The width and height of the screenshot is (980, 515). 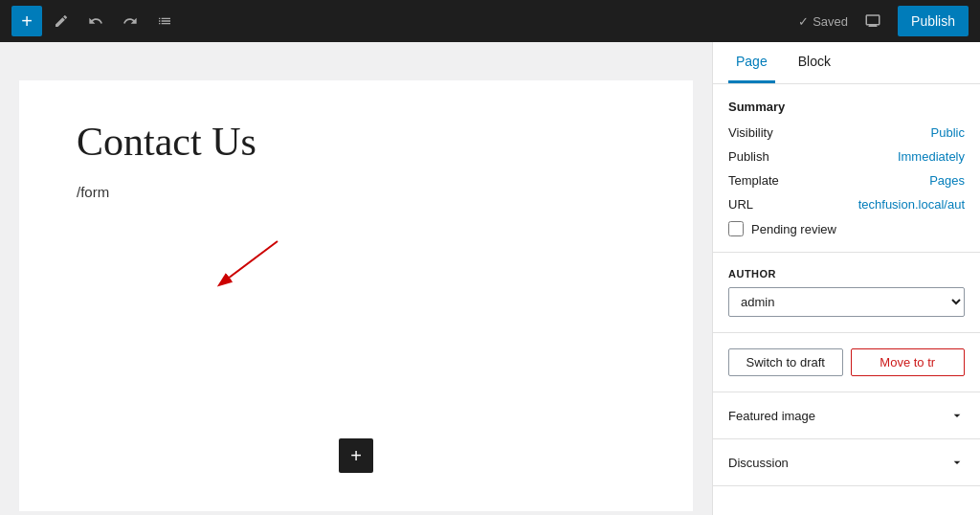 What do you see at coordinates (249, 265) in the screenshot?
I see `arrow-annotation` at bounding box center [249, 265].